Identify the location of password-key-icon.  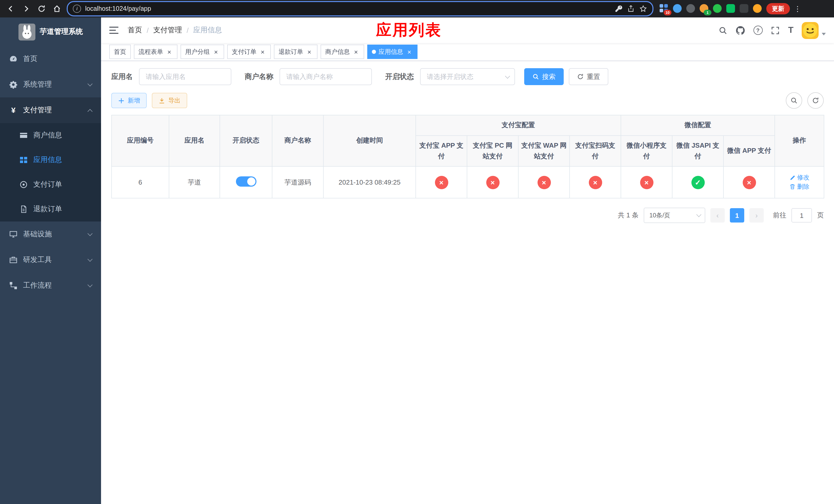
(619, 9).